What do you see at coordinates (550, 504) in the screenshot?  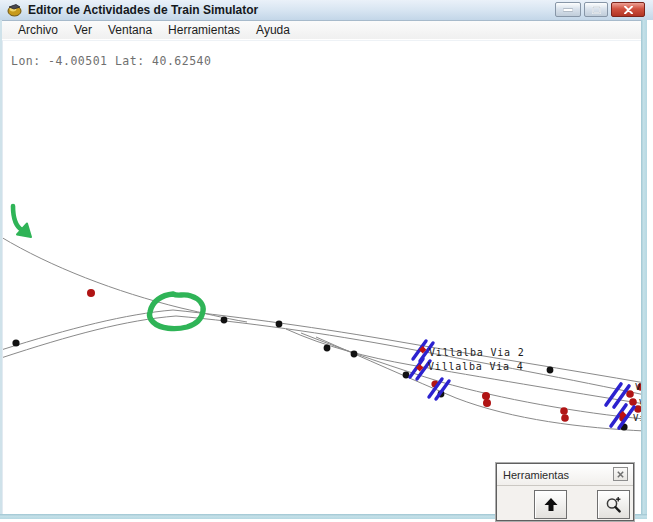 I see `place-arrow-button` at bounding box center [550, 504].